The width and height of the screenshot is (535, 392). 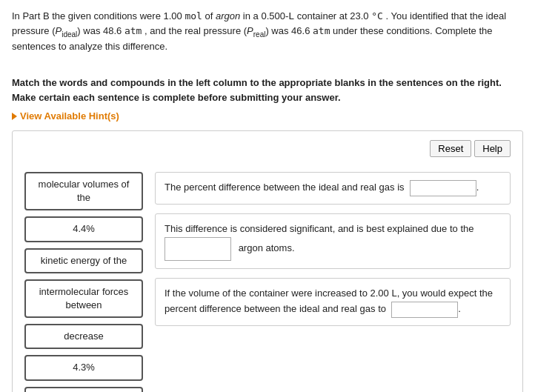 I want to click on drag-item-decrease: decrease, so click(x=84, y=336).